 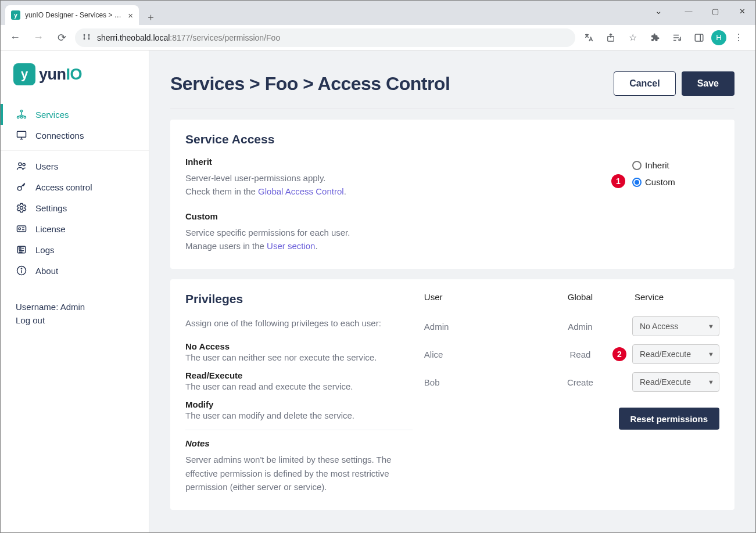 What do you see at coordinates (45, 250) in the screenshot?
I see `sidebar-item-label: Logs` at bounding box center [45, 250].